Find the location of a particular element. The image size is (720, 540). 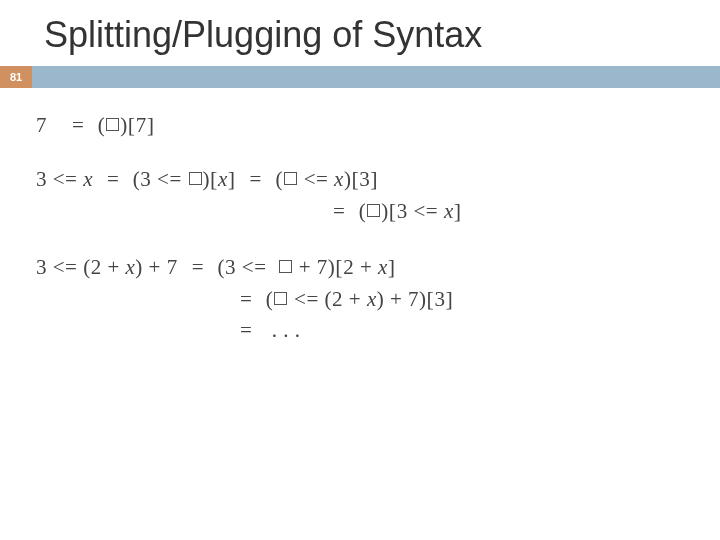

equation-row-cont: = ( <= (2 + x) + 7)[3] is located at coordinates (360, 299).